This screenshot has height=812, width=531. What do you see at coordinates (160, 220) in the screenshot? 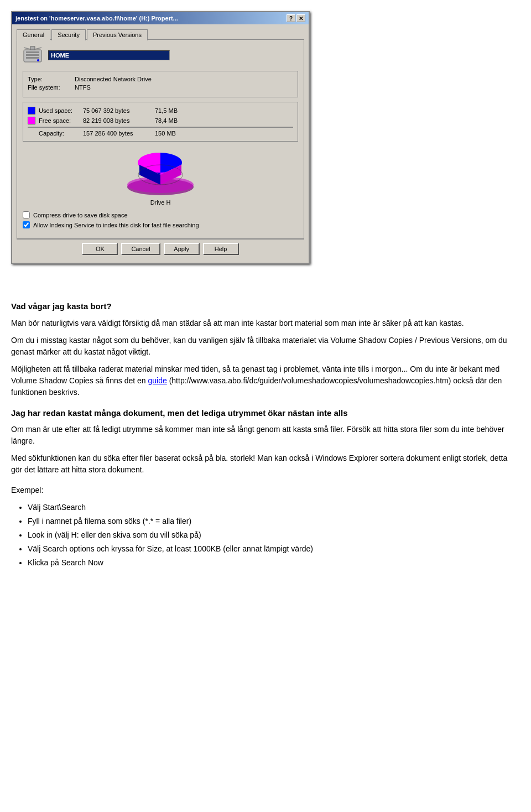
I see `checkbox-section: Compress drive to save disk space Allow …` at bounding box center [160, 220].